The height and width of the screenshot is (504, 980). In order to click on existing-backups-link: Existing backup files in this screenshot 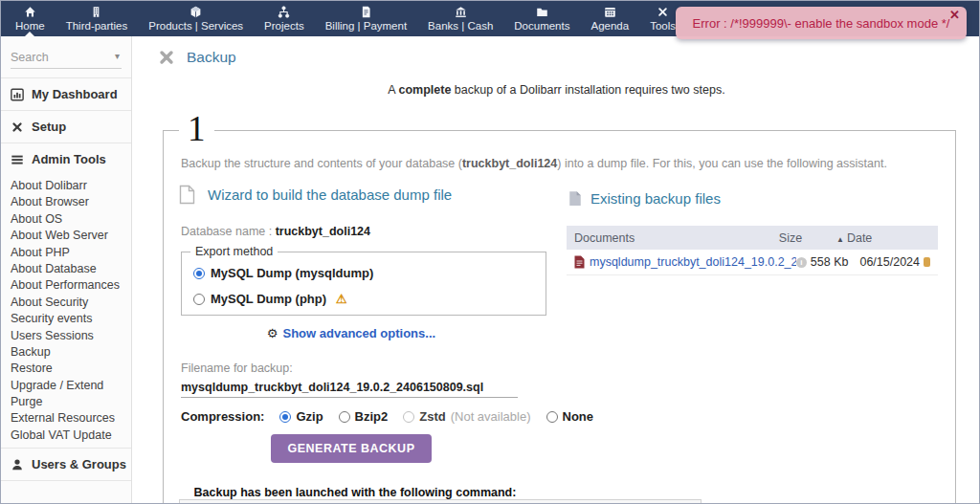, I will do `click(656, 199)`.